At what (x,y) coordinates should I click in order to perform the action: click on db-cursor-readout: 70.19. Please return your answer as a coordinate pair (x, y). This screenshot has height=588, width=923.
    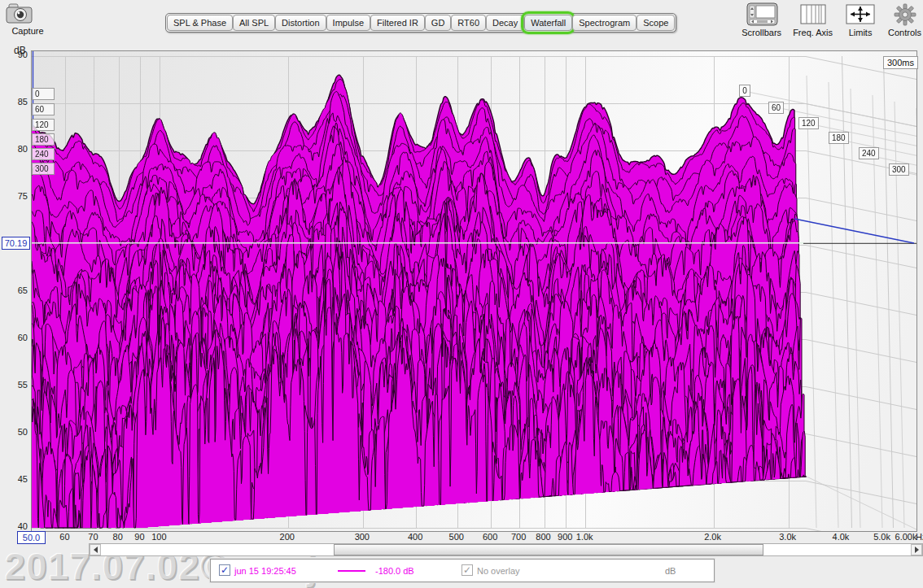
    Looking at the image, I should click on (16, 243).